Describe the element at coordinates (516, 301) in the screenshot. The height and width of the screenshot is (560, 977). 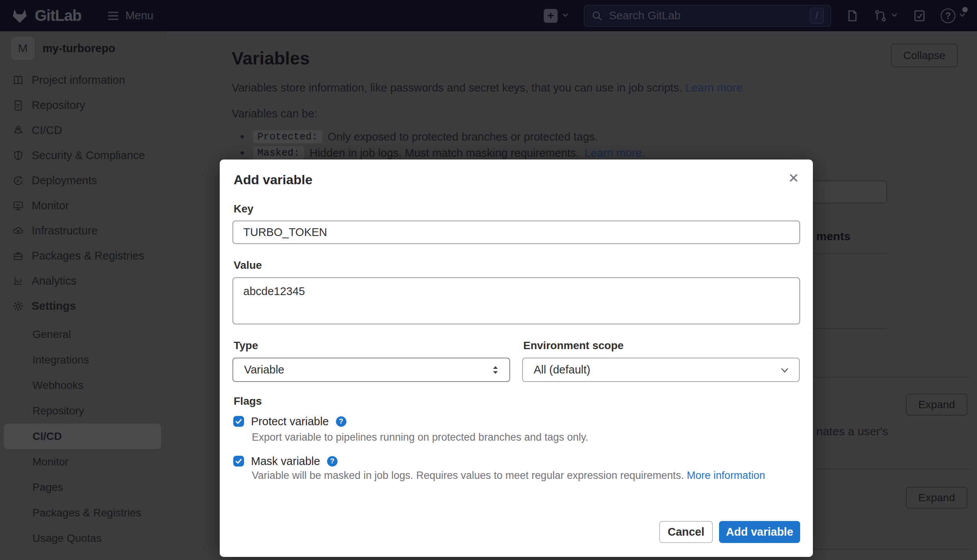
I see `value-input: abcde12345` at that location.